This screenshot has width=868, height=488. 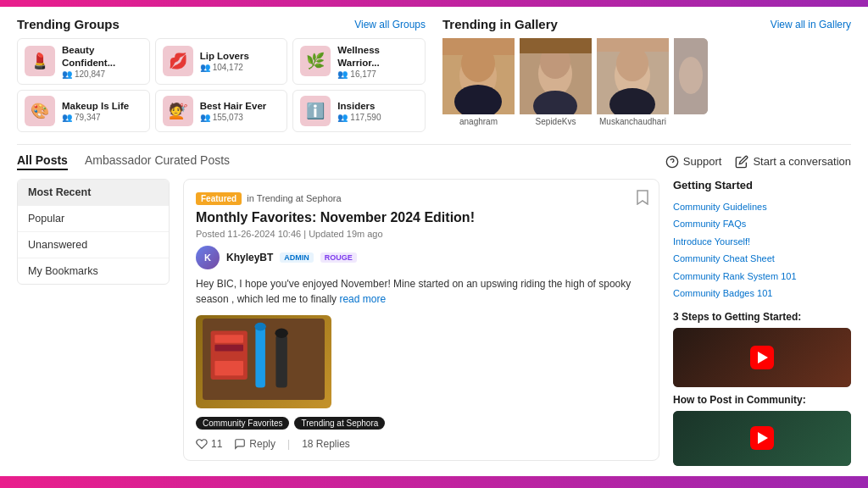 What do you see at coordinates (632, 122) in the screenshot?
I see `gallery-username-3: Muskanchaudhari` at bounding box center [632, 122].